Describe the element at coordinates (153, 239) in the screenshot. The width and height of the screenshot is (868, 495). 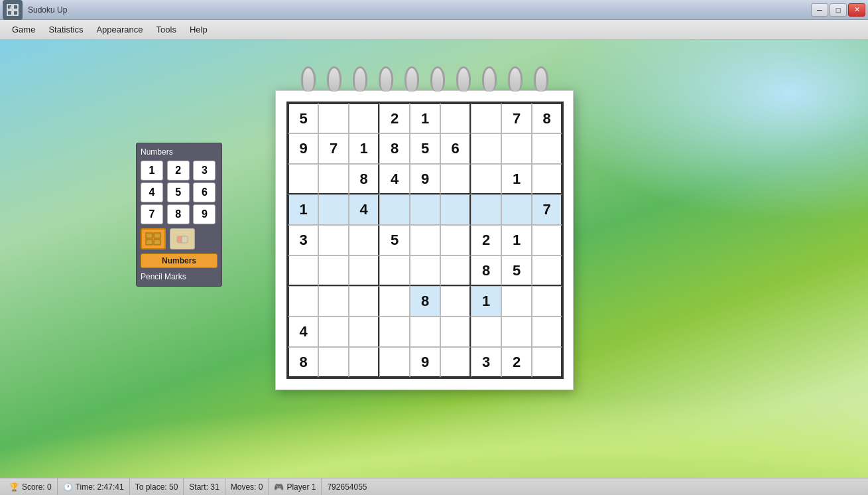
I see `grid-tool-btn` at that location.